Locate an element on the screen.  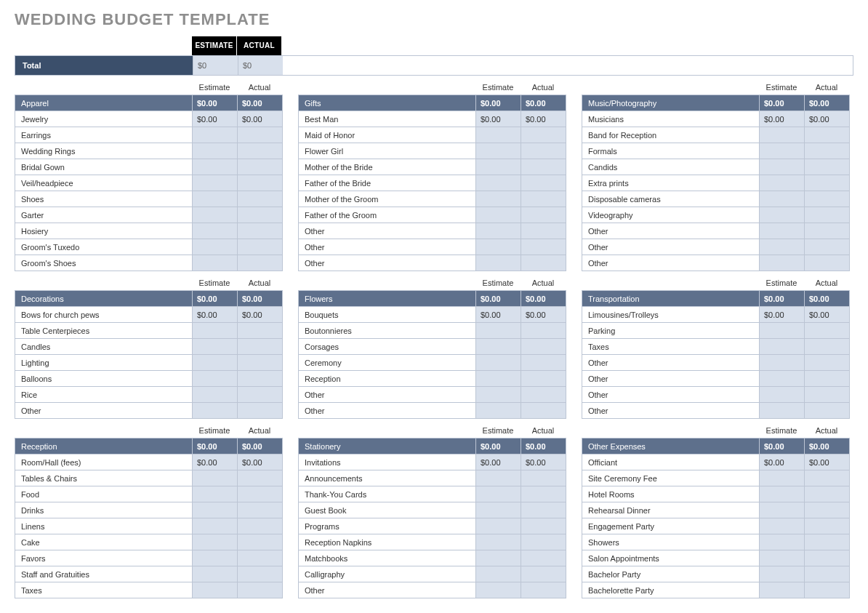
line-item-name: Mother of the Bride is located at coordinates (387, 167).